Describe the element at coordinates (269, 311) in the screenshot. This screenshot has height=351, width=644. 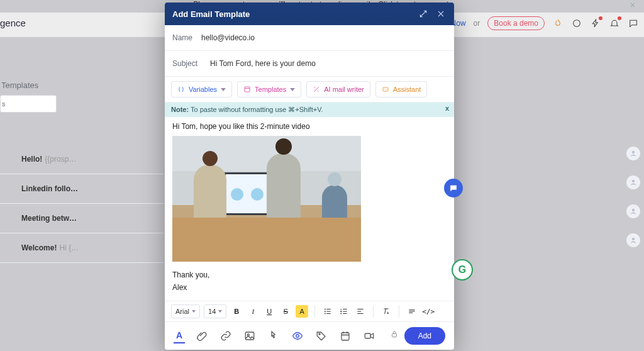
I see `underline-icon: U` at that location.